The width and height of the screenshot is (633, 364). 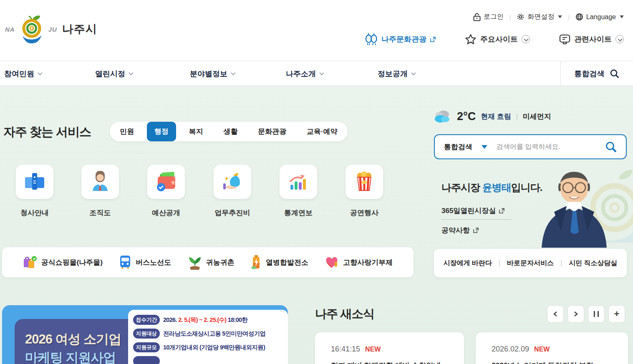 I want to click on service-card-events, so click(x=364, y=182).